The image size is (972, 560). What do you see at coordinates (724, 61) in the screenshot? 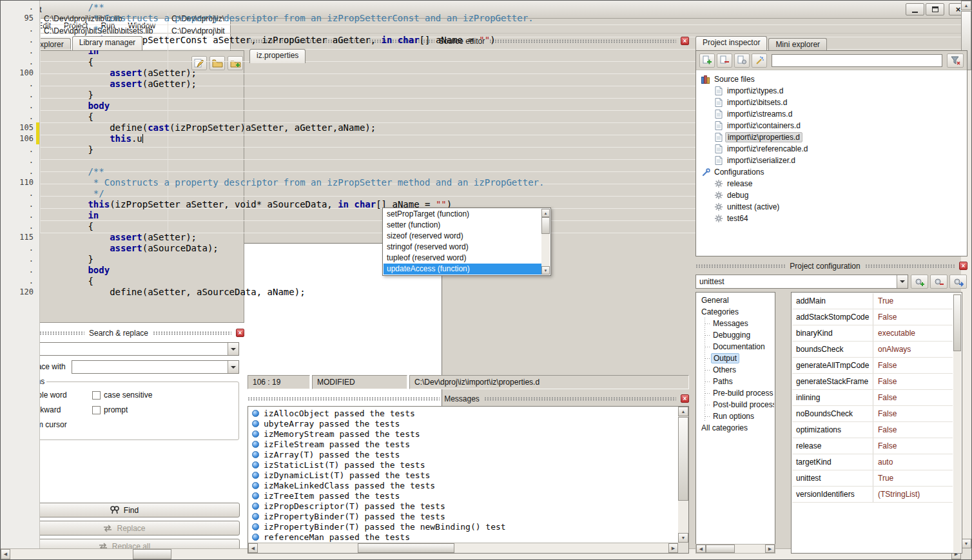
I see `remove-source-button` at bounding box center [724, 61].